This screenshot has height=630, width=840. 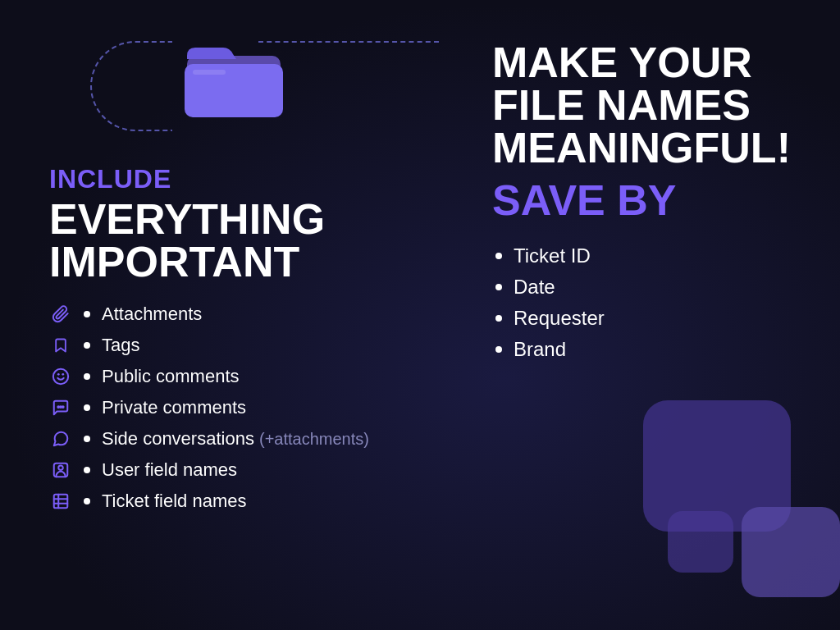 I want to click on feature-text-ticket-field-names: Ticket field names, so click(x=174, y=501).